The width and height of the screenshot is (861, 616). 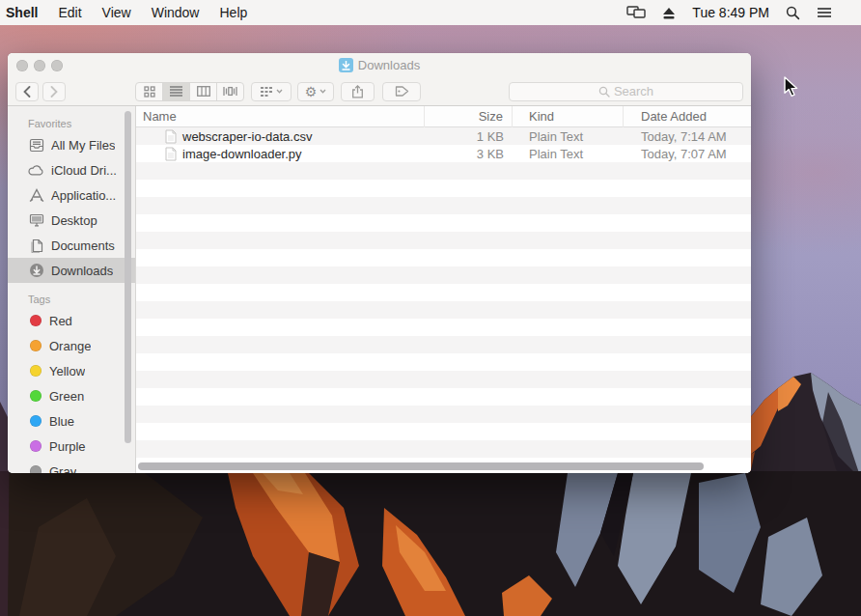 What do you see at coordinates (444, 136) in the screenshot?
I see `table-row: webscraper-io-data.csv 1 KB Plain Text T…` at bounding box center [444, 136].